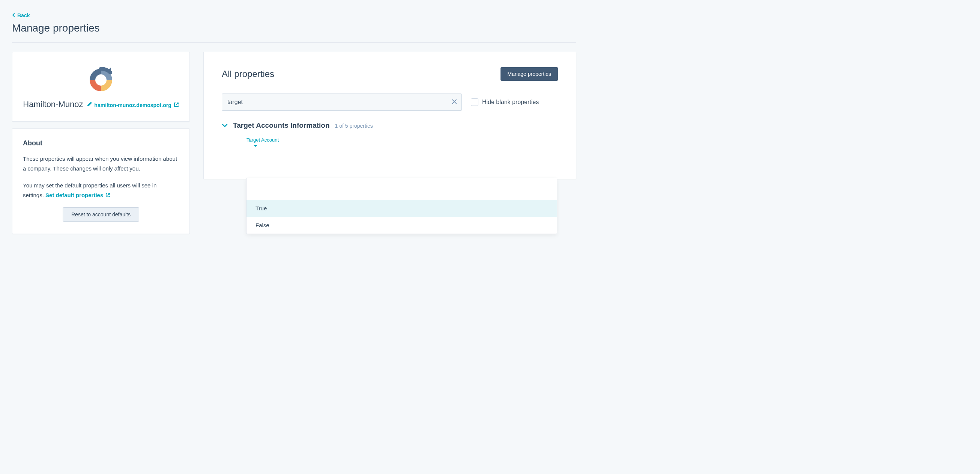 Image resolution: width=980 pixels, height=474 pixels. I want to click on company-name: Hamilton-Munoz, so click(53, 104).